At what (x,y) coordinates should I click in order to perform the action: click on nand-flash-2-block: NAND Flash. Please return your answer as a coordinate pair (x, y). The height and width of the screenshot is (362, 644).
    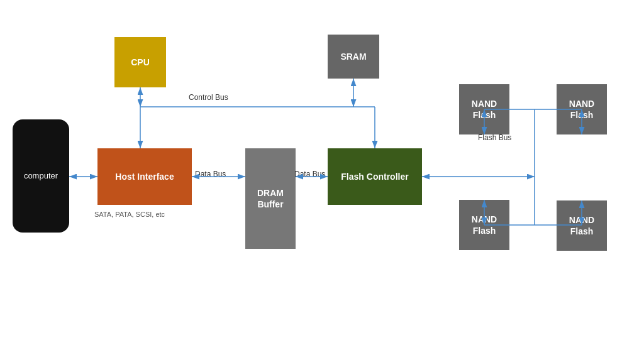
    Looking at the image, I should click on (582, 109).